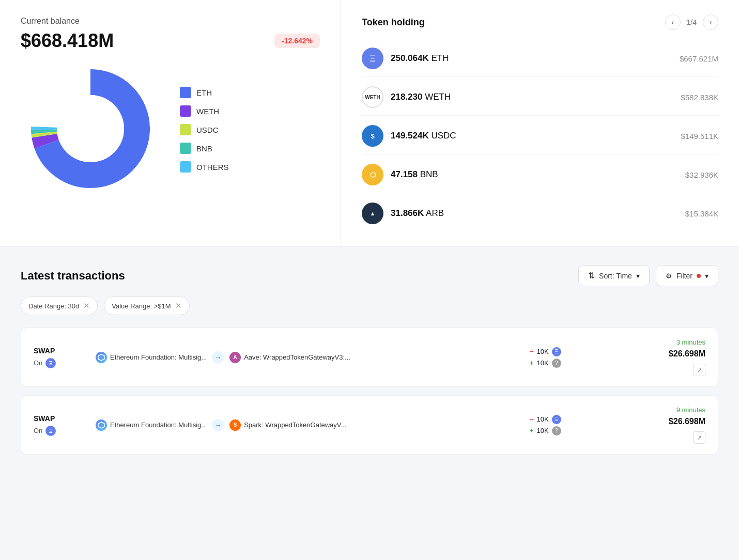 This screenshot has width=739, height=560. Describe the element at coordinates (540, 97) in the screenshot. I see `token-row-weth: WETH 218.230 WETH $582.838K` at that location.